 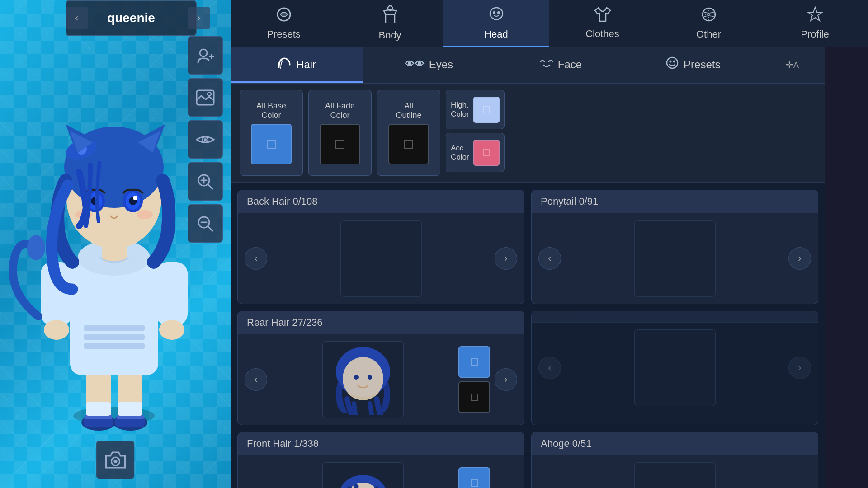 I want to click on tab-body: Body, so click(x=390, y=23).